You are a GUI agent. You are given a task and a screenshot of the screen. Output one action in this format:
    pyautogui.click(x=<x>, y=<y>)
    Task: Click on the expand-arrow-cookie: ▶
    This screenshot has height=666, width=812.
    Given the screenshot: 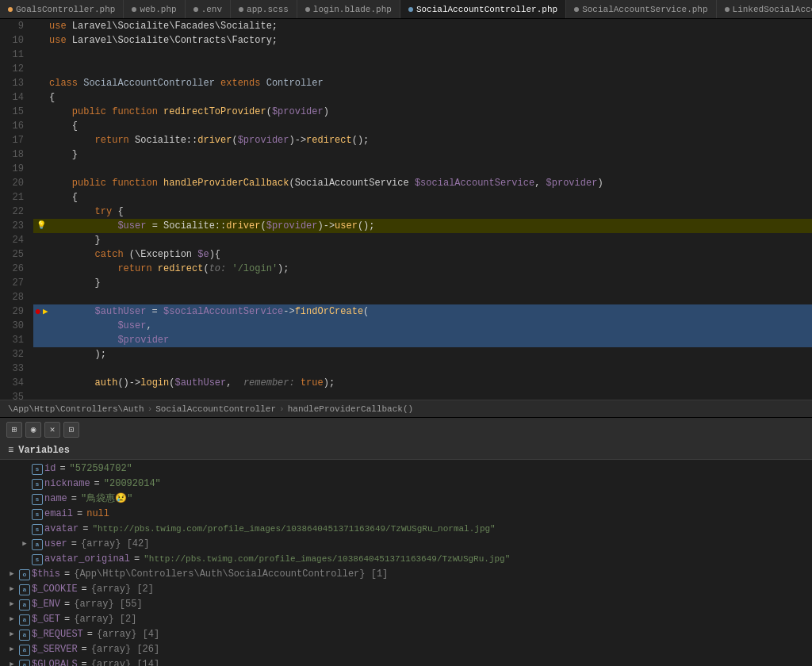 What is the action you would take?
    pyautogui.click(x=12, y=590)
    